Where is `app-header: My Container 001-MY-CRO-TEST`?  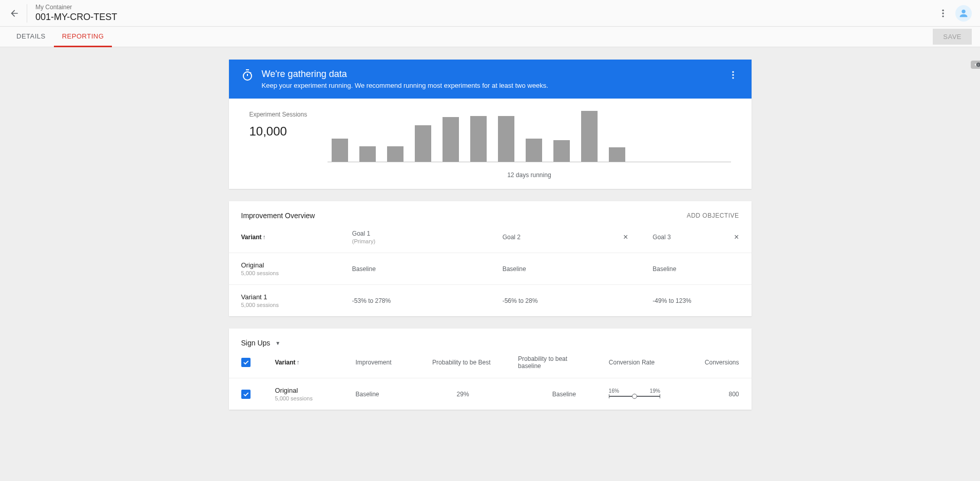 app-header: My Container 001-MY-CRO-TEST is located at coordinates (490, 13).